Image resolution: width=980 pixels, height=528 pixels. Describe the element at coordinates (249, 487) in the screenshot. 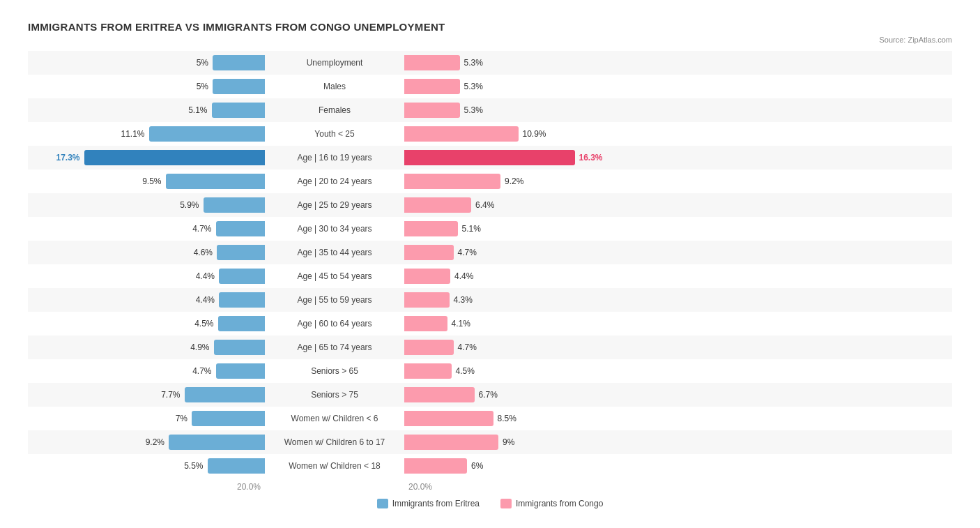

I see `axis-left-label: 20.0%` at that location.